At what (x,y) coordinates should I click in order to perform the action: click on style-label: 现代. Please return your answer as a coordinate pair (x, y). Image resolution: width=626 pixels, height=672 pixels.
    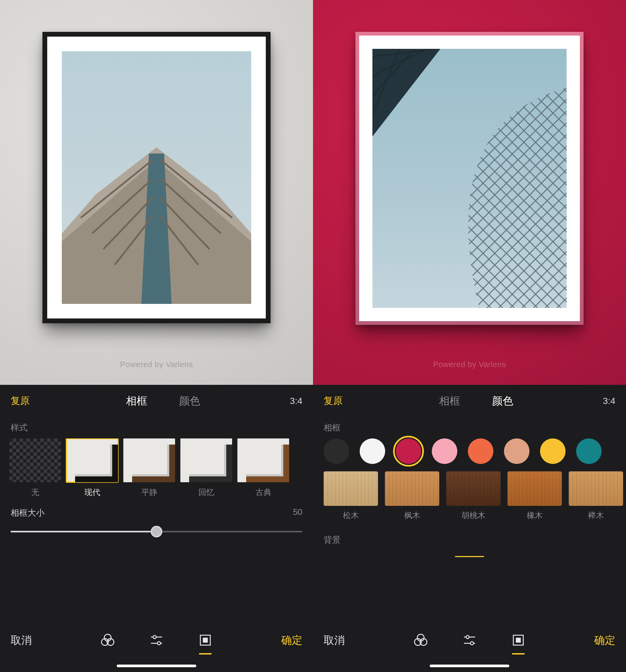
    Looking at the image, I should click on (93, 493).